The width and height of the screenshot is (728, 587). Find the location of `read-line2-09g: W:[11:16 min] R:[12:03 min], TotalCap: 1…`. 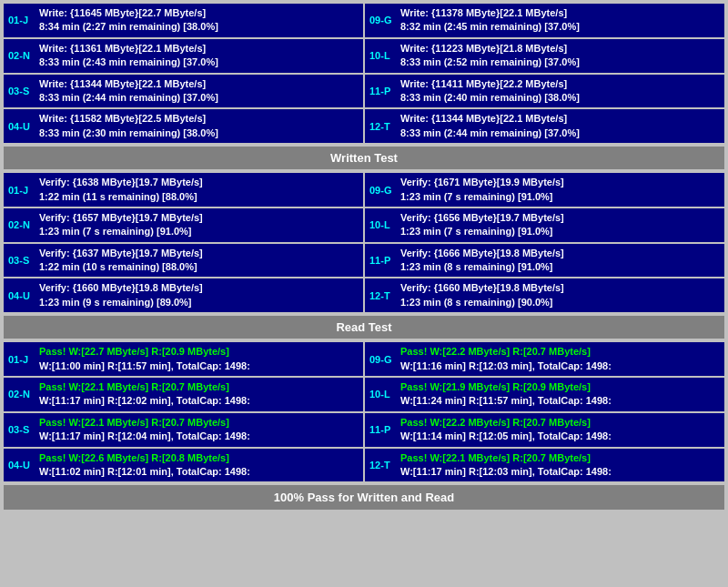

read-line2-09g: W:[11:16 min] R:[12:03 min], TotalCap: 1… is located at coordinates (561, 366).